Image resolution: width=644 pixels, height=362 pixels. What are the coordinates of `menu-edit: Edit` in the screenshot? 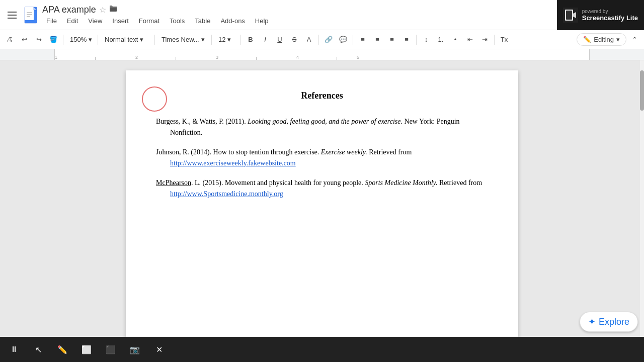 It's located at (72, 21).